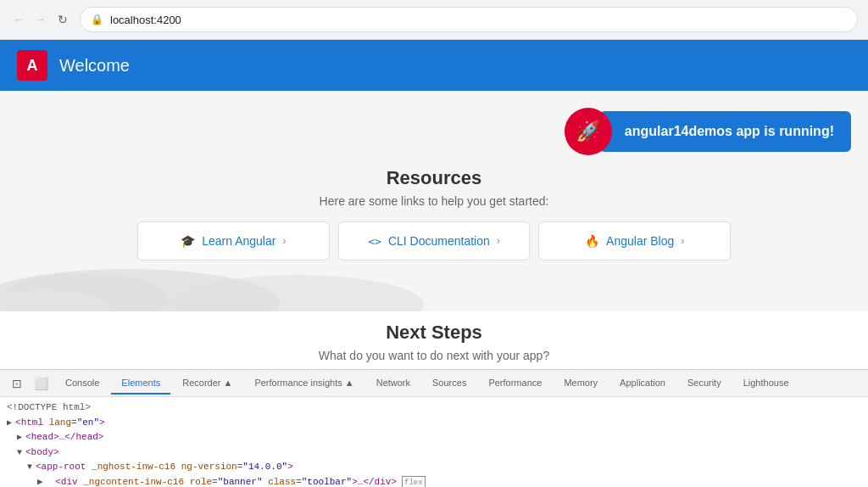  What do you see at coordinates (434, 20) in the screenshot?
I see `browser-chrome: ← → ↻ 🔒` at bounding box center [434, 20].